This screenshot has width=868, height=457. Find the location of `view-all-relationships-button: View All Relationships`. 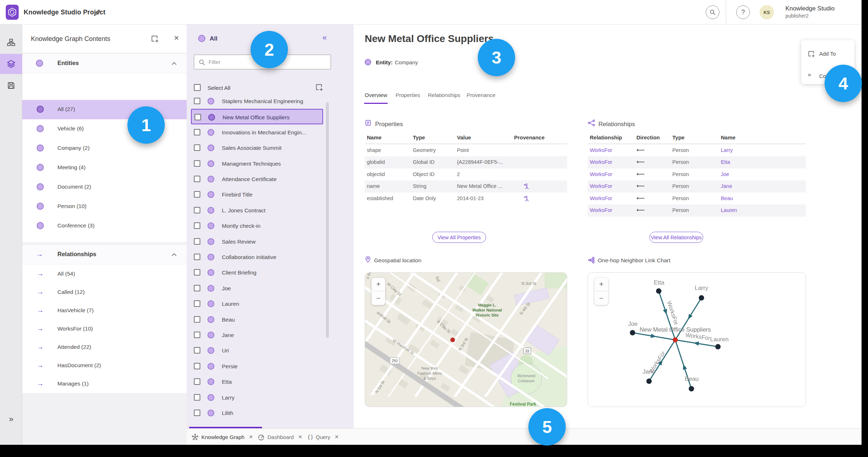

view-all-relationships-button: View All Relationships is located at coordinates (676, 237).